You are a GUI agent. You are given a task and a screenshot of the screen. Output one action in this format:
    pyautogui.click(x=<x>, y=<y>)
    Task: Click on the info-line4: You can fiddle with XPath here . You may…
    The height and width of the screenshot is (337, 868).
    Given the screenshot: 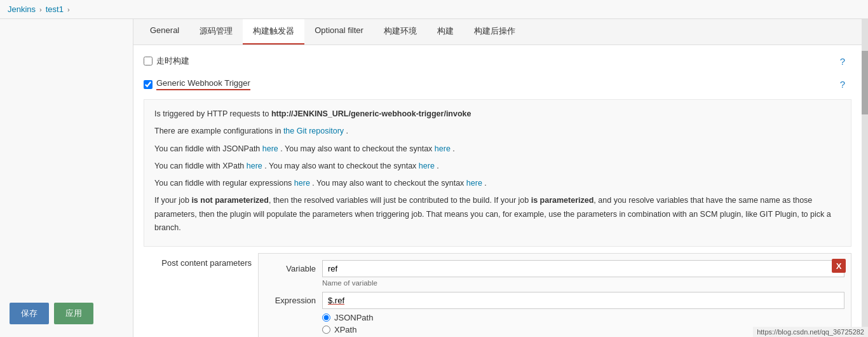 What is the action you would take?
    pyautogui.click(x=498, y=167)
    